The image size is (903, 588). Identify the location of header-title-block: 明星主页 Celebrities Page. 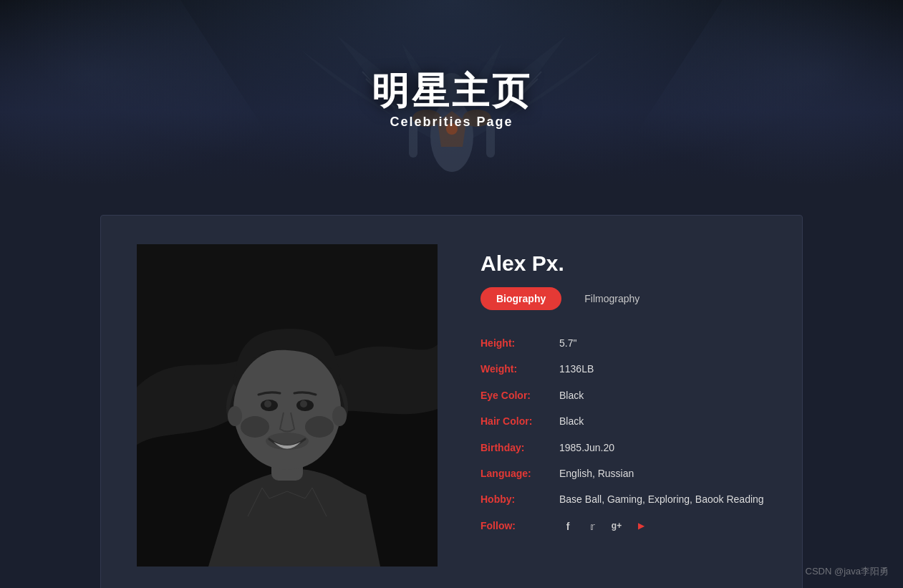
(452, 100).